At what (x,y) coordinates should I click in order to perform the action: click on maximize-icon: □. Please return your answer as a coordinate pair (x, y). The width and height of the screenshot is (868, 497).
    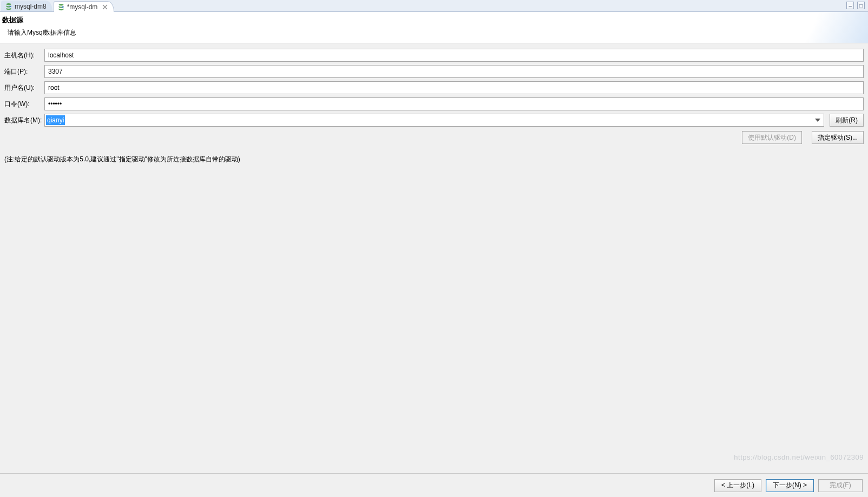
    Looking at the image, I should click on (861, 5).